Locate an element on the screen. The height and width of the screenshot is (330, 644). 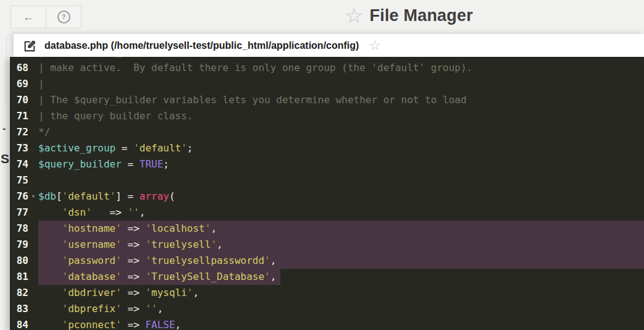
code-line: 73$active_group = 'default'; is located at coordinates (327, 148).